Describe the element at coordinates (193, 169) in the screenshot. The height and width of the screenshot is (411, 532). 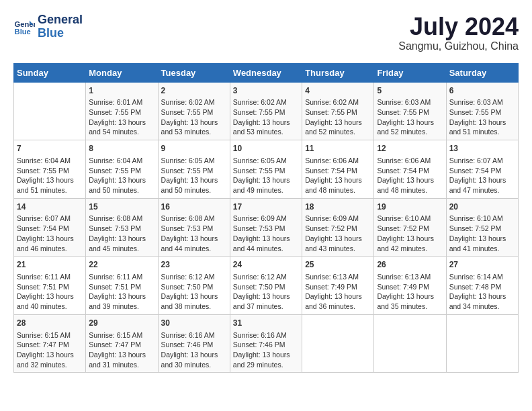
I see `calendar-cell: 9Sunrise: 6:05 AMSunset: 7:55 PMDaylight…` at that location.